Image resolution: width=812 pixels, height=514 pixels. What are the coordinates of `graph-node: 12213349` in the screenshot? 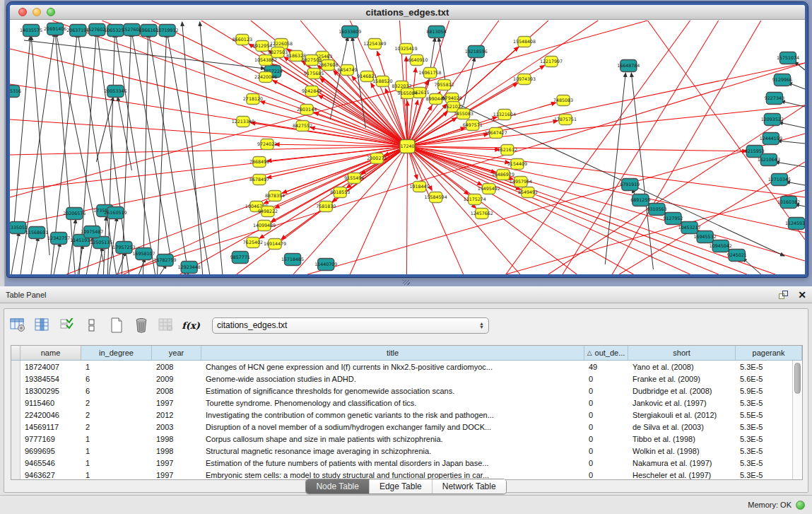 It's located at (243, 122).